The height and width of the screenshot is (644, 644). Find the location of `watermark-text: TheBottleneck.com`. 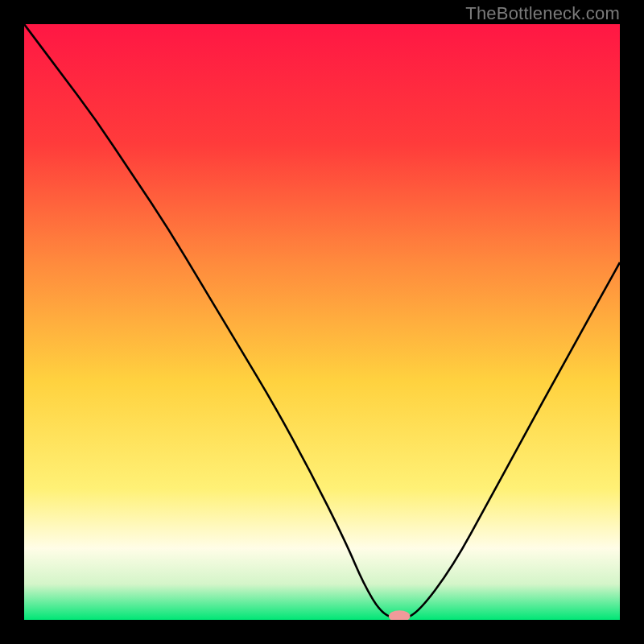

watermark-text: TheBottleneck.com is located at coordinates (543, 14).